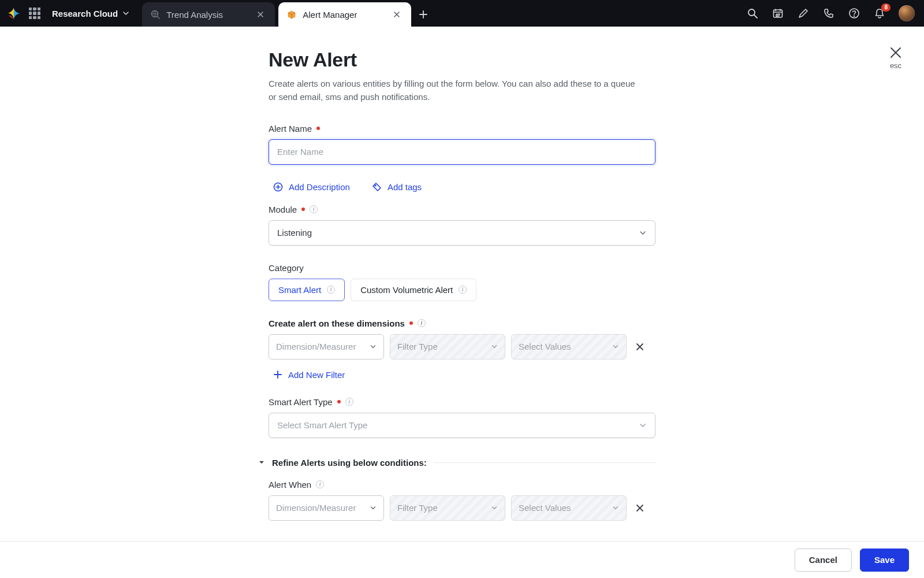 Image resolution: width=924 pixels, height=578 pixels. I want to click on globe-search-icon, so click(155, 14).